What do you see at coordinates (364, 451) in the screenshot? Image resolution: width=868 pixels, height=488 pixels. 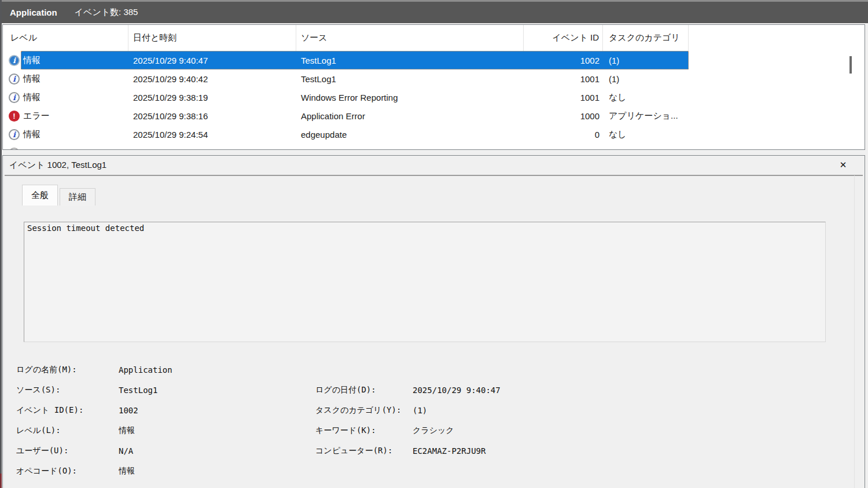 I see `property-label: コンピューター(R):` at bounding box center [364, 451].